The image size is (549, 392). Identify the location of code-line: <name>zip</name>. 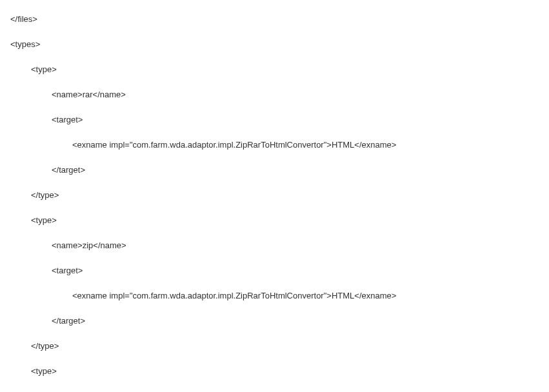
(275, 246).